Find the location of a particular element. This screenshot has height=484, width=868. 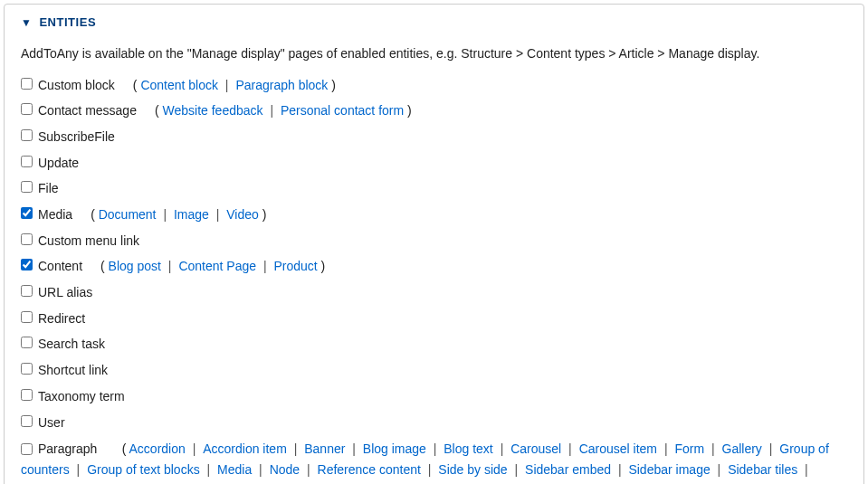

bundle-link: Carousel is located at coordinates (536, 449).